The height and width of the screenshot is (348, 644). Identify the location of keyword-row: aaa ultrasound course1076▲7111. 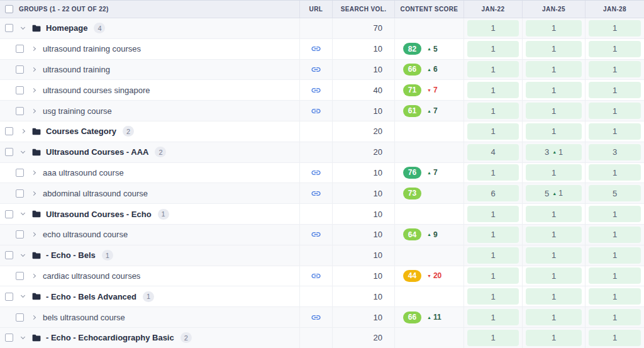
(322, 174).